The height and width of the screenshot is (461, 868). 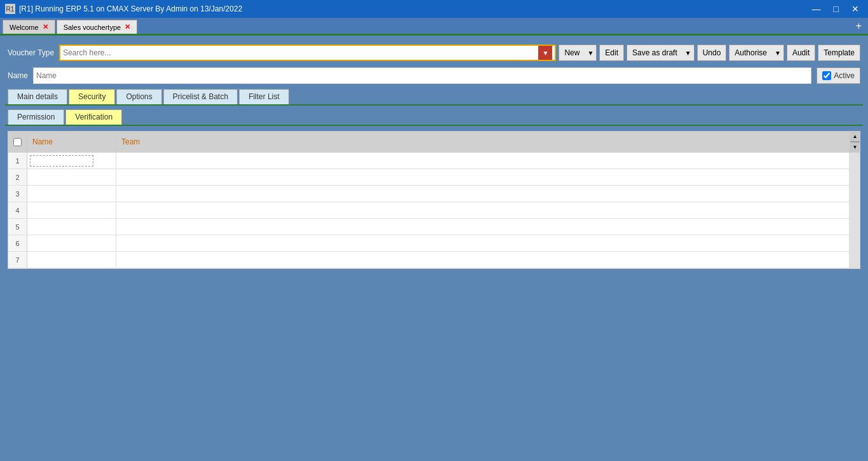 What do you see at coordinates (127, 27) in the screenshot?
I see `tab-sales-vouchertype-close: ✕` at bounding box center [127, 27].